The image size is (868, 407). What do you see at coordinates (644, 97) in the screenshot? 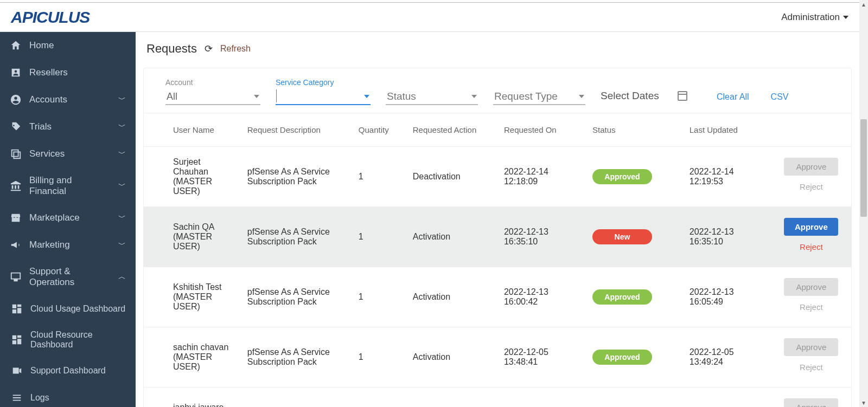
I see `filter-dates-picker: Select Dates` at bounding box center [644, 97].